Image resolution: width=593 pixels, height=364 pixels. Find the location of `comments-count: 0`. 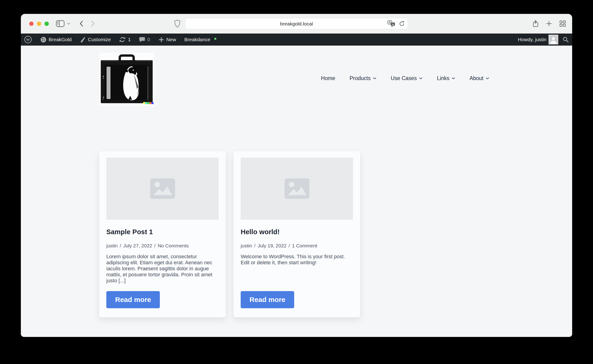

comments-count: 0 is located at coordinates (149, 39).